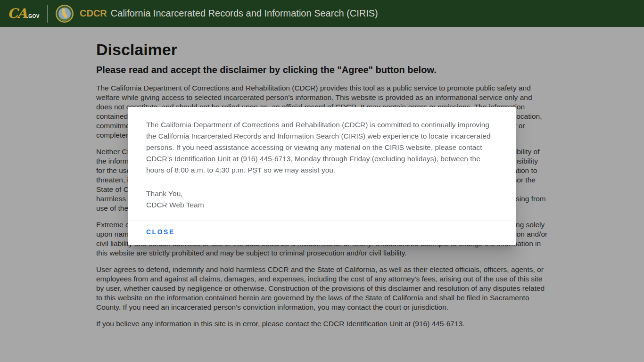 This screenshot has width=644, height=362. Describe the element at coordinates (47, 14) in the screenshot. I see `header-divider` at that location.